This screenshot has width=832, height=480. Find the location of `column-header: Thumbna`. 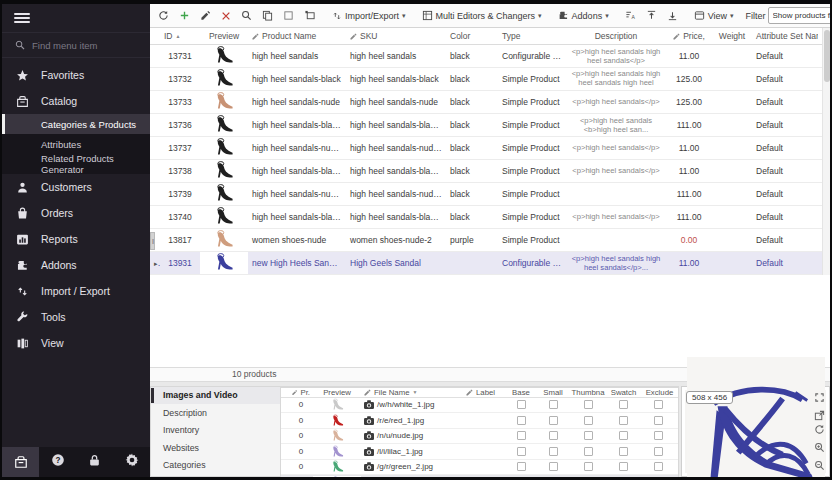

column-header: Thumbna is located at coordinates (588, 392).